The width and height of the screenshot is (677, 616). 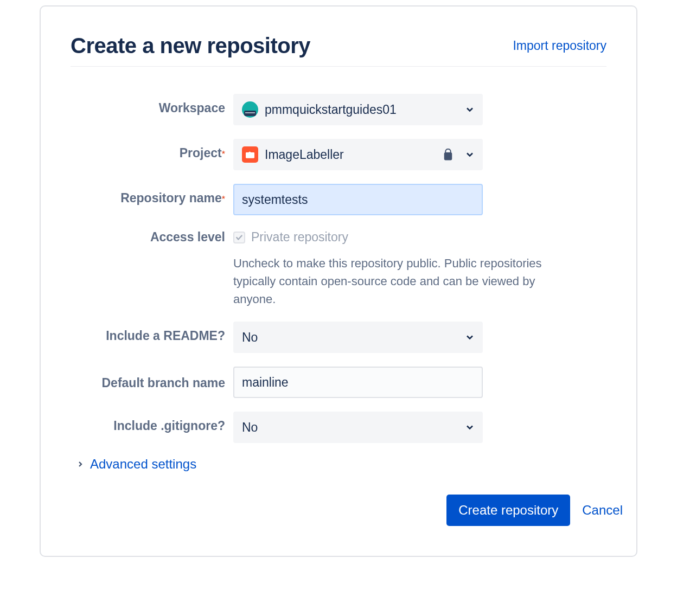 I want to click on actions-row: Create repository Cancel, so click(x=347, y=510).